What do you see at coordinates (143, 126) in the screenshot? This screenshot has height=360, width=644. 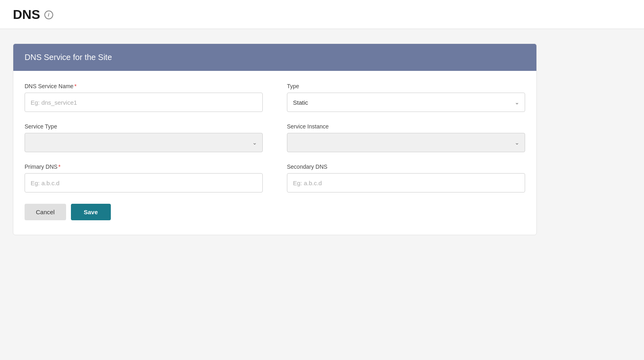 I see `service-type-label: Service Type` at bounding box center [143, 126].